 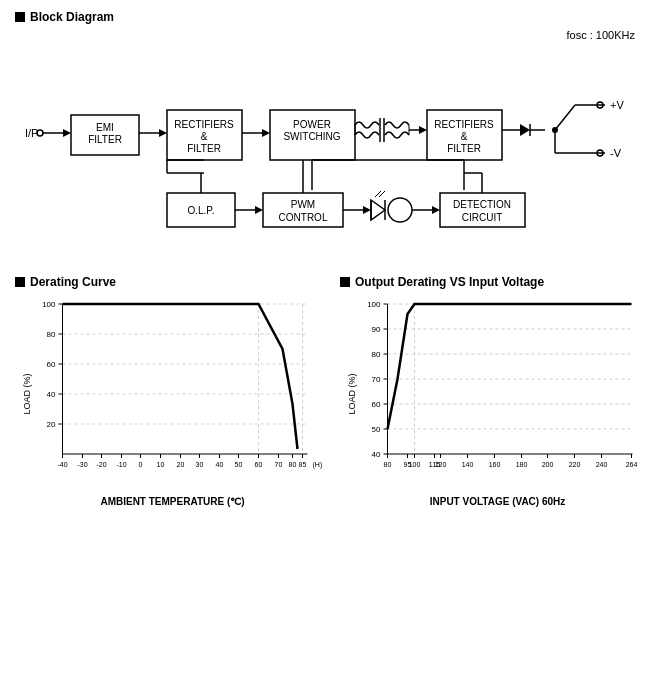 I want to click on derating-chart: LOAD (%) 100 80 60 40 20, so click(x=172, y=394).